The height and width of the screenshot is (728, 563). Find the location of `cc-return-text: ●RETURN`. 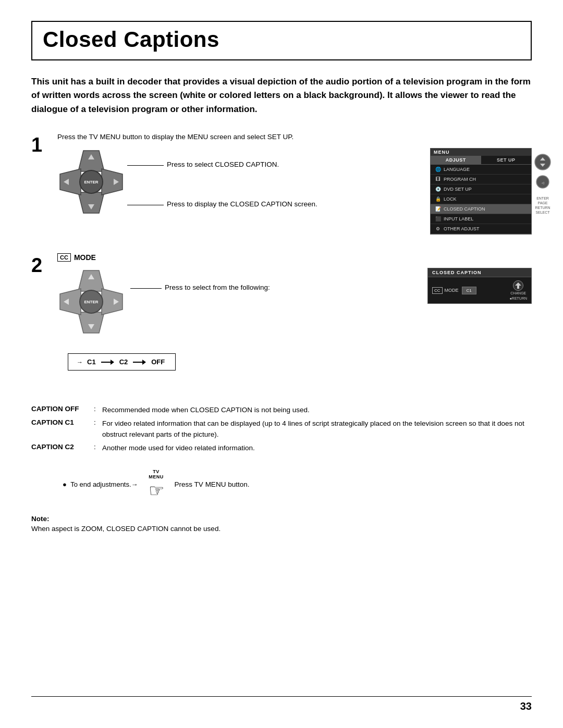

cc-return-text: ●RETURN is located at coordinates (518, 298).